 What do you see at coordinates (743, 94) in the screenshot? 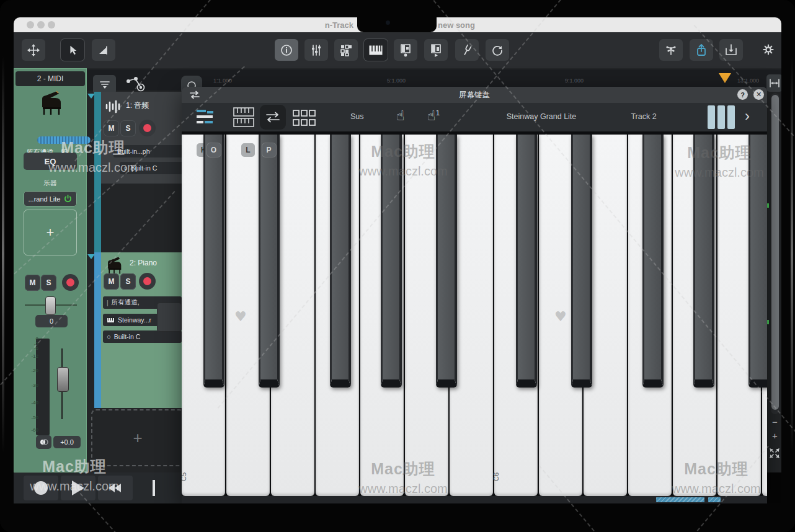
I see `help-button: ?` at bounding box center [743, 94].